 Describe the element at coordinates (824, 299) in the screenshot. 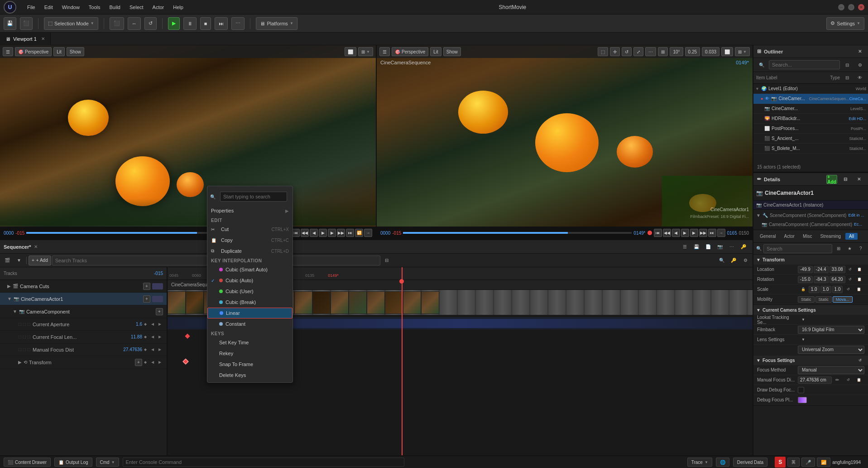

I see `mobility-static2: Static` at that location.